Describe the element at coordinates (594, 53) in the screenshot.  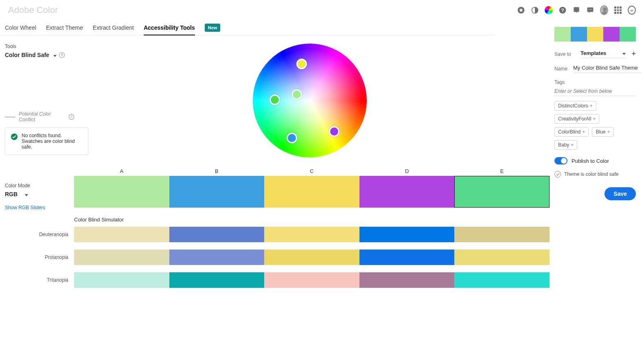
I see `save-to-value: Templates` at that location.